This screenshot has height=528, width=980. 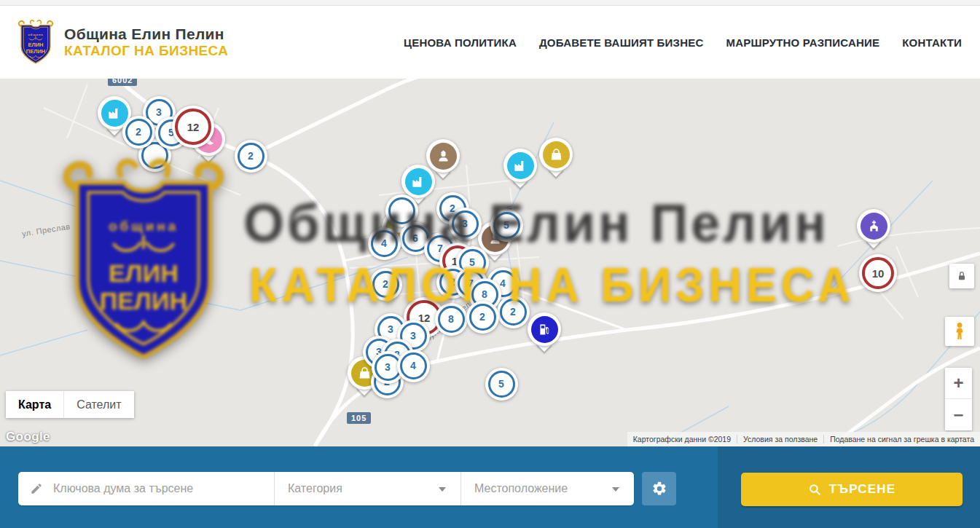 I want to click on nav-item-add-business: ДОБАВЕТЕ ВАШИЯТ БИЗНЕС, so click(x=621, y=42).